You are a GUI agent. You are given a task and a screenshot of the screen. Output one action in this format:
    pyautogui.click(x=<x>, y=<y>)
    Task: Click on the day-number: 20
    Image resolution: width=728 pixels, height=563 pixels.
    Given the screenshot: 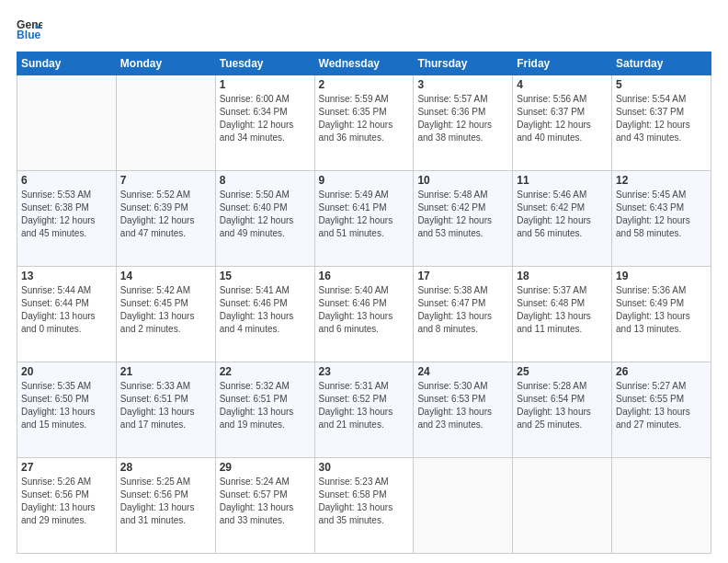 What is the action you would take?
    pyautogui.click(x=66, y=372)
    